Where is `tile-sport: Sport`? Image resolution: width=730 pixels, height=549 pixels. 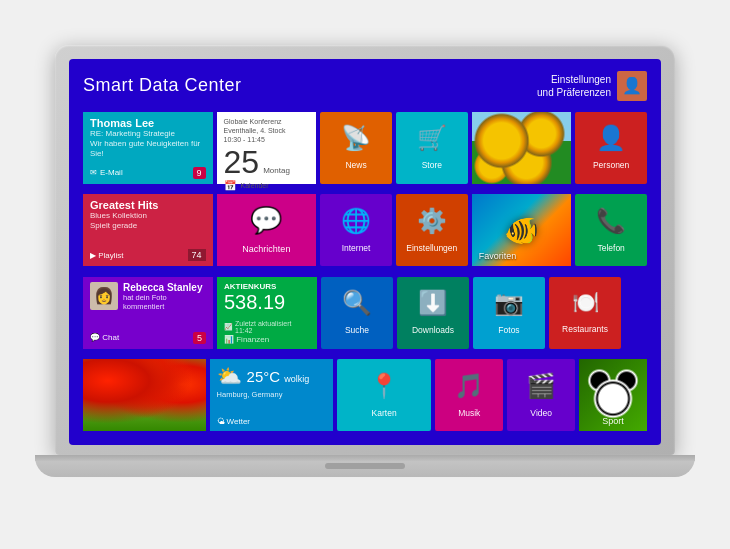 tile-sport: Sport is located at coordinates (613, 395).